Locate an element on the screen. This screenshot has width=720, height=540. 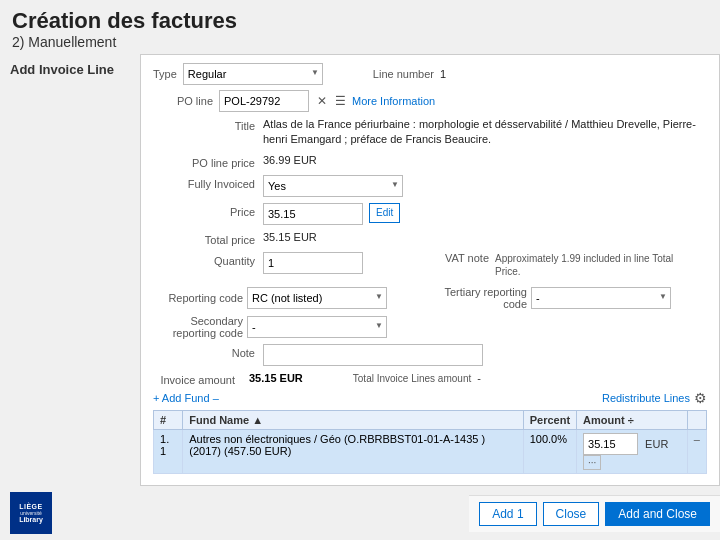
total-price-label: Total price is located at coordinates (208, 238).